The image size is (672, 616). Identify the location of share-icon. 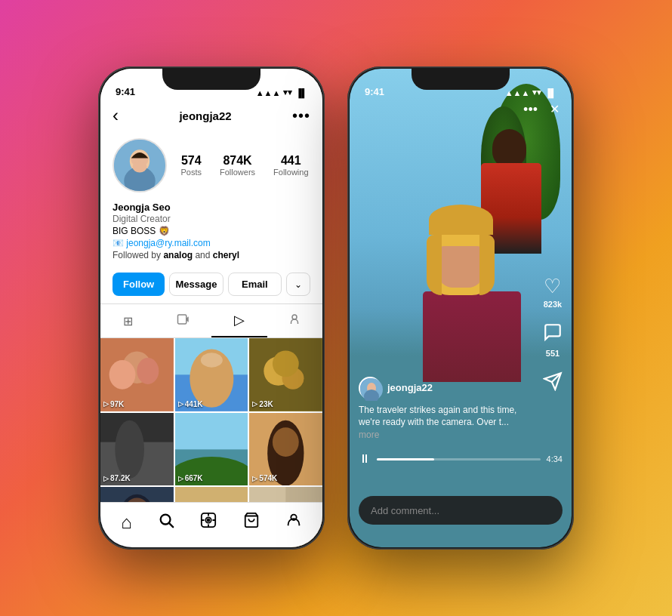
(553, 383).